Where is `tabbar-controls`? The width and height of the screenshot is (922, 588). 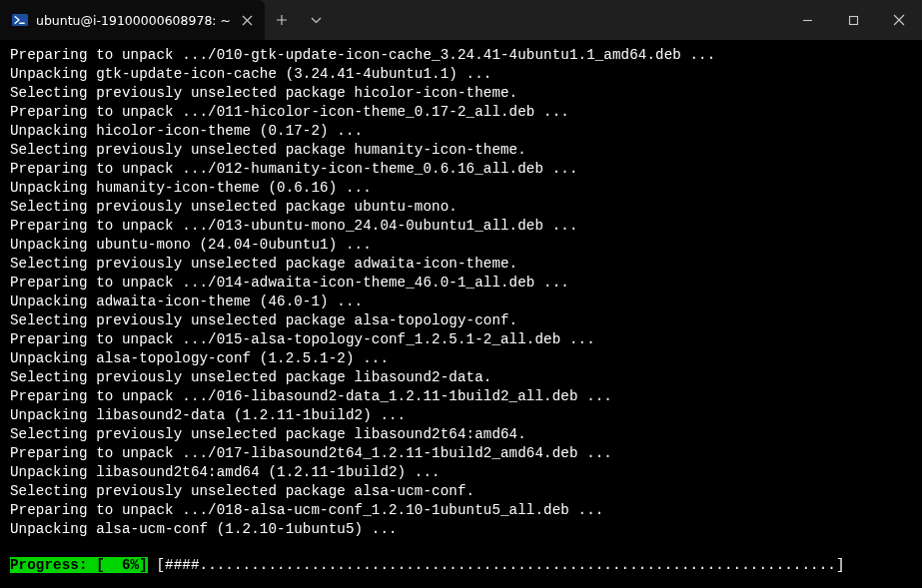 tabbar-controls is located at coordinates (299, 20).